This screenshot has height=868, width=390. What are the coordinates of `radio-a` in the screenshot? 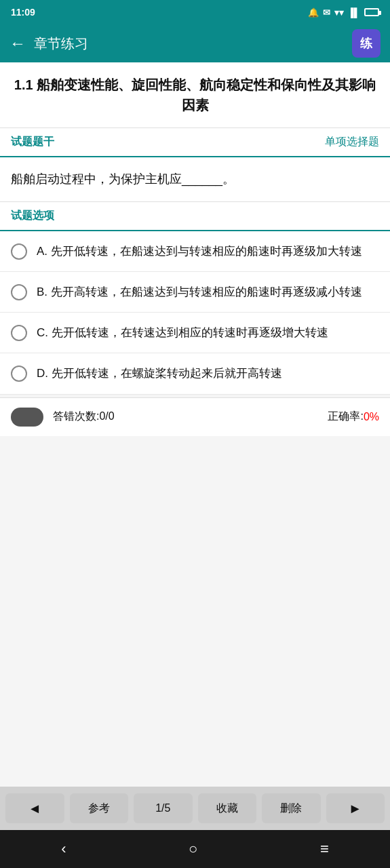 It's located at (19, 252).